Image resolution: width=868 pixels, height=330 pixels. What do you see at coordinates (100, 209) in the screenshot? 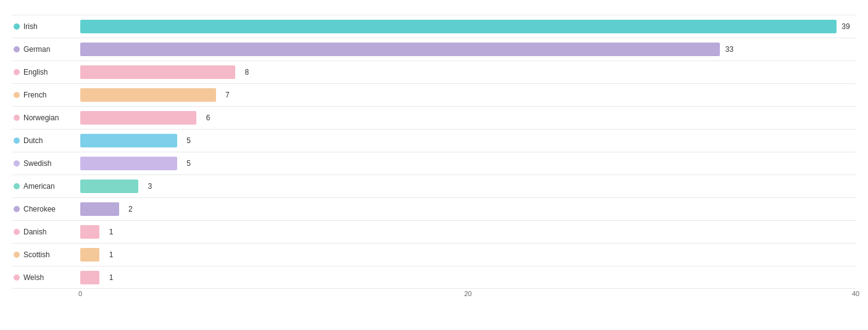
I see `bar: 2` at bounding box center [100, 209].